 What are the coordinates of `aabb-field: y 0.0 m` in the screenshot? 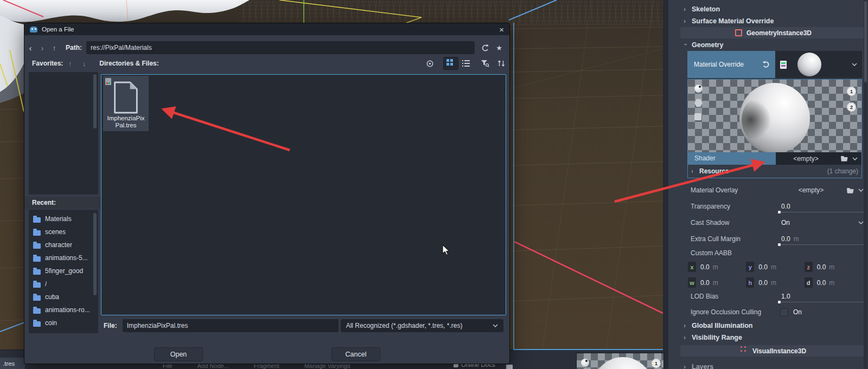 It's located at (775, 267).